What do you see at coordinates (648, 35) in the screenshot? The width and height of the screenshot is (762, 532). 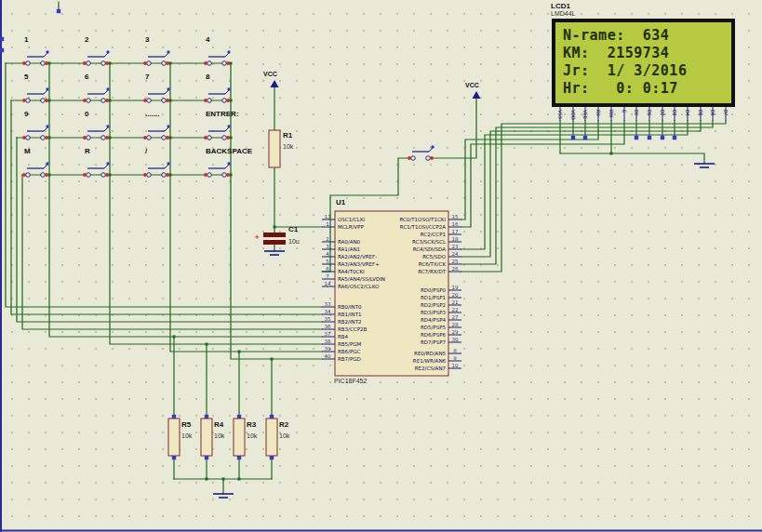 I see `lcd-line-1: N-rame: 634` at bounding box center [648, 35].